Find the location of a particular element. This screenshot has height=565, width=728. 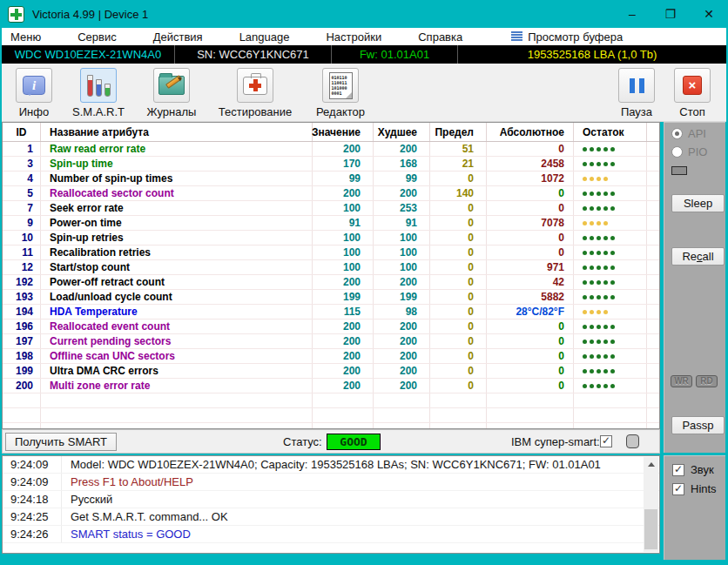

pio-radio-row: PIO is located at coordinates (690, 151).